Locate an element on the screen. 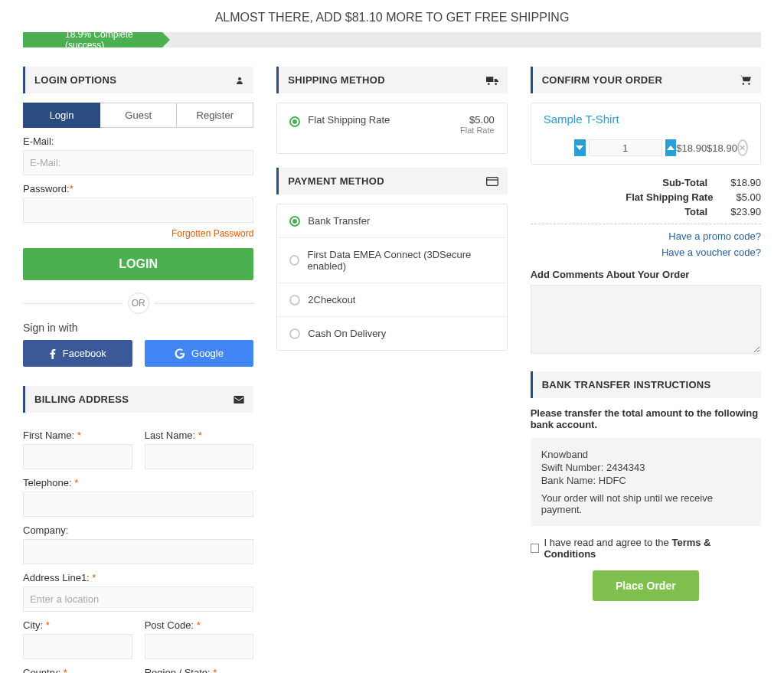 Image resolution: width=784 pixels, height=673 pixels. bank-instructions-box: Knowband Swift Number: 2434343 Bank Name… is located at coordinates (646, 482).